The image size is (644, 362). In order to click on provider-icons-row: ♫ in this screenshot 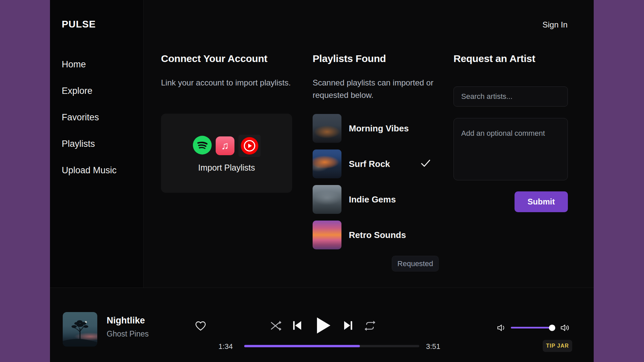, I will do `click(227, 146)`.